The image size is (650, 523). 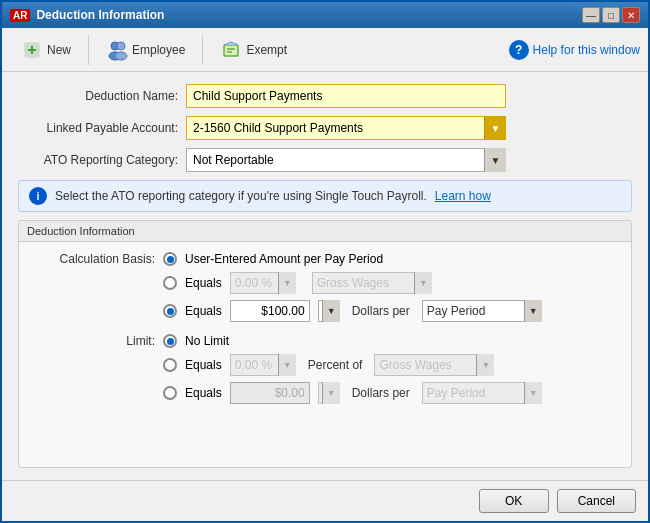 I want to click on percent-select-3-wrapper: 0.00 % ▼, so click(x=263, y=365).